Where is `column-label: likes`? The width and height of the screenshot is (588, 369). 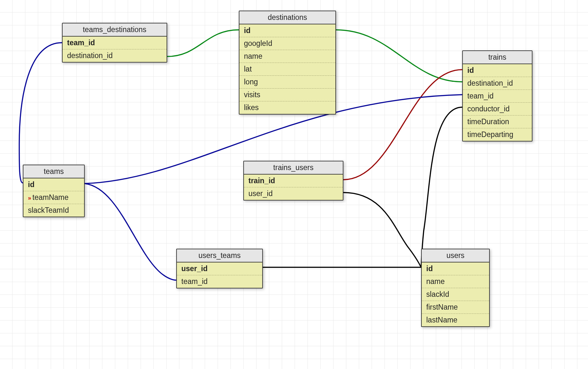 column-label: likes is located at coordinates (251, 107).